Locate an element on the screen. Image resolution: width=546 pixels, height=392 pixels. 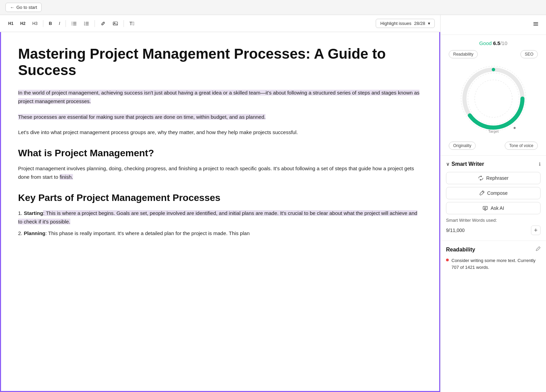
highlight-count: 28/28 is located at coordinates (420, 23).